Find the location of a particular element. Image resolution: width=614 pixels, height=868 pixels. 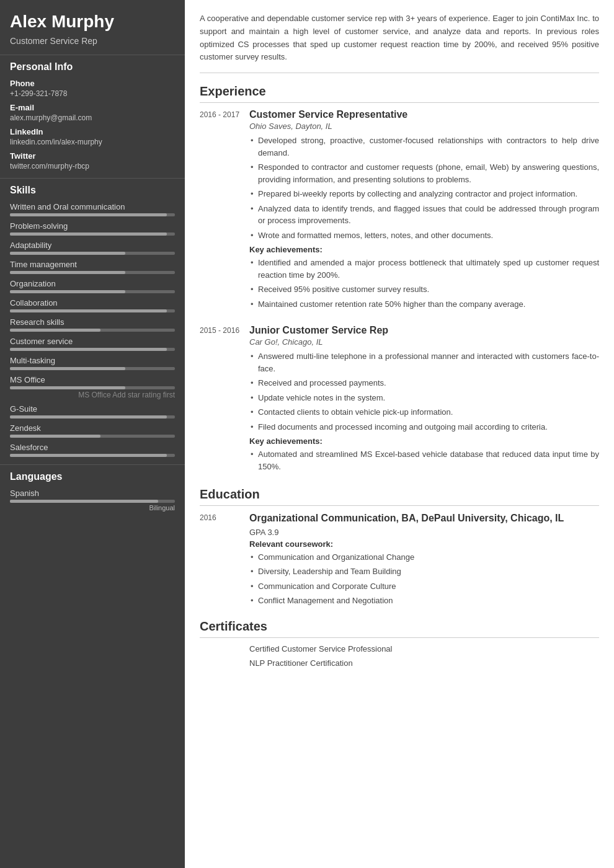

edu-degree: Organizational Communication, BA, DePaul… is located at coordinates (424, 518).